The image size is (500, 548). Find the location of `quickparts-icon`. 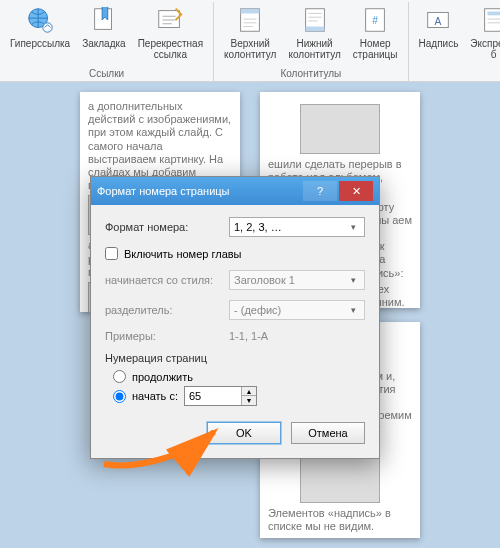

quickparts-icon is located at coordinates (489, 20).